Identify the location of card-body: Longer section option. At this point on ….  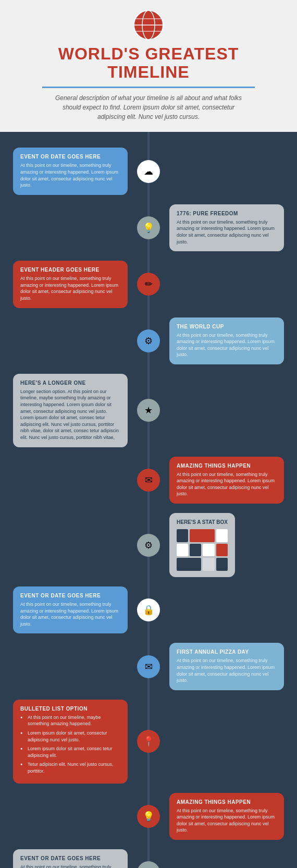
(70, 415).